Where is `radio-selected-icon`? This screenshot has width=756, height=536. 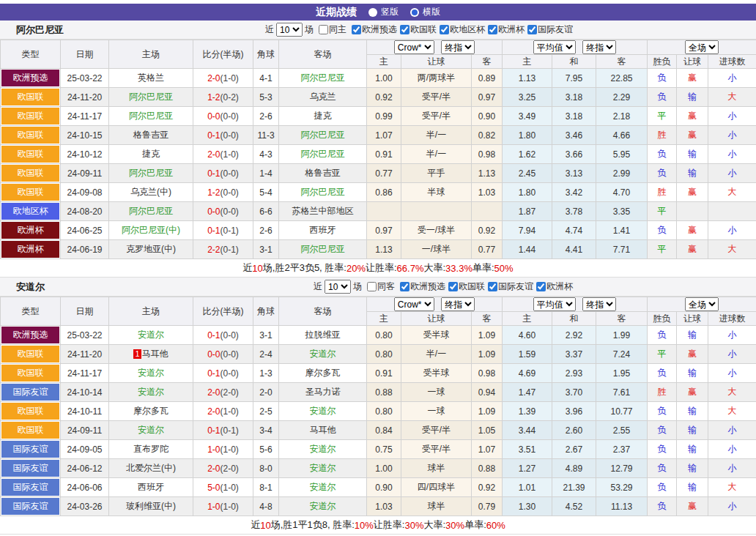
radio-selected-icon is located at coordinates (415, 12).